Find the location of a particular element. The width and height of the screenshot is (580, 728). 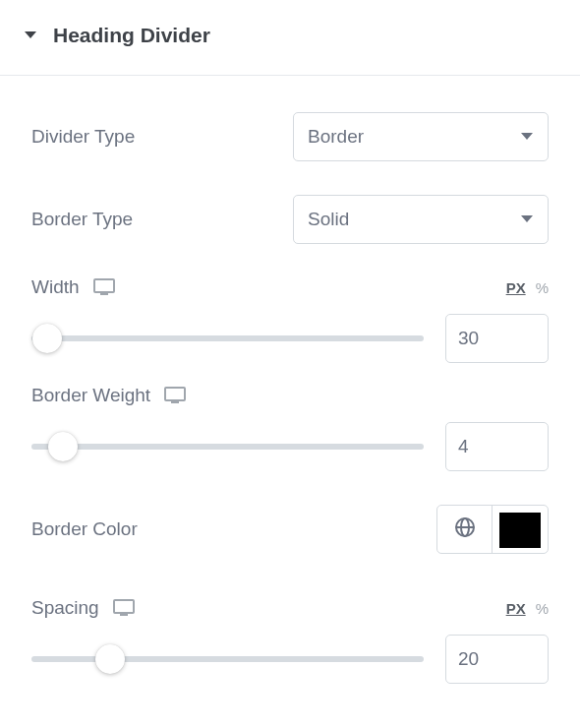

border-weight-group: Border Weight is located at coordinates (290, 423).